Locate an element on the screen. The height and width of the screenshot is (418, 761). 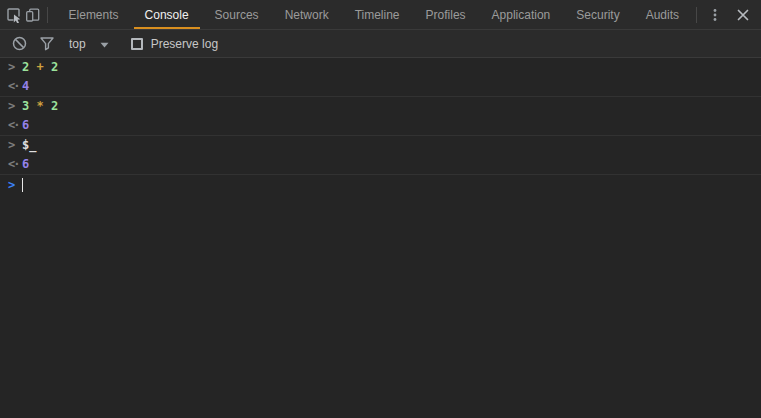
chevron-down-icon is located at coordinates (104, 44).